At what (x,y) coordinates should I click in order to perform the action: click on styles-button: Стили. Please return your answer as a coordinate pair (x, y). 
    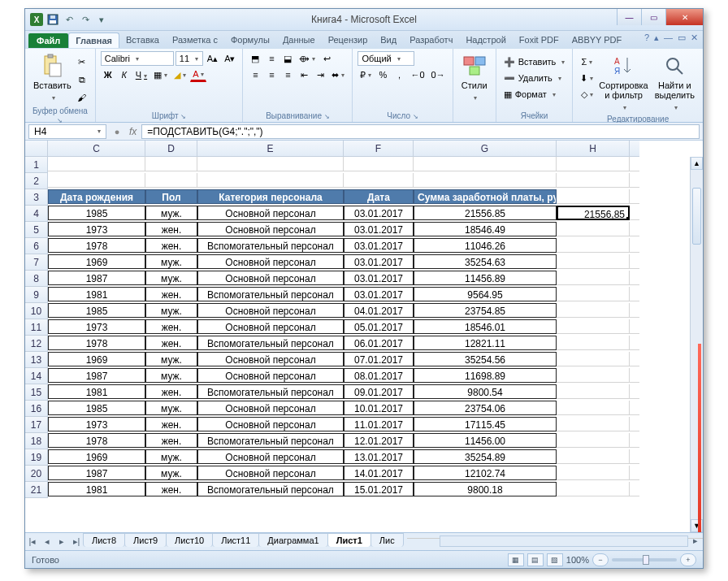
    Looking at the image, I should click on (474, 77).